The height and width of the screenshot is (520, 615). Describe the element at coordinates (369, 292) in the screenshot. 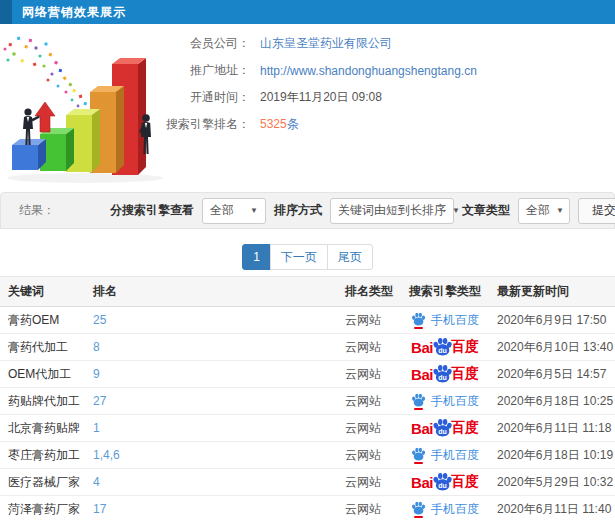

I see `header-rank-type: 排名类型` at that location.